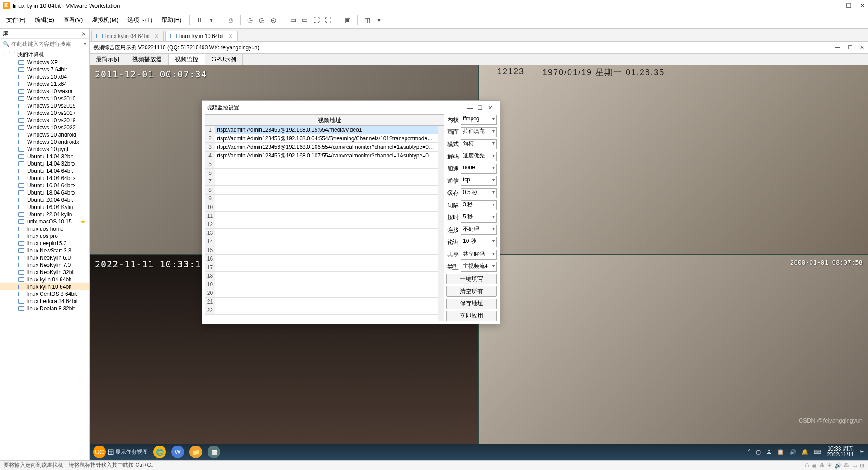 This screenshot has width=868, height=470. What do you see at coordinates (31, 54) in the screenshot?
I see `tree-root-label: 我的计算机` at bounding box center [31, 54].